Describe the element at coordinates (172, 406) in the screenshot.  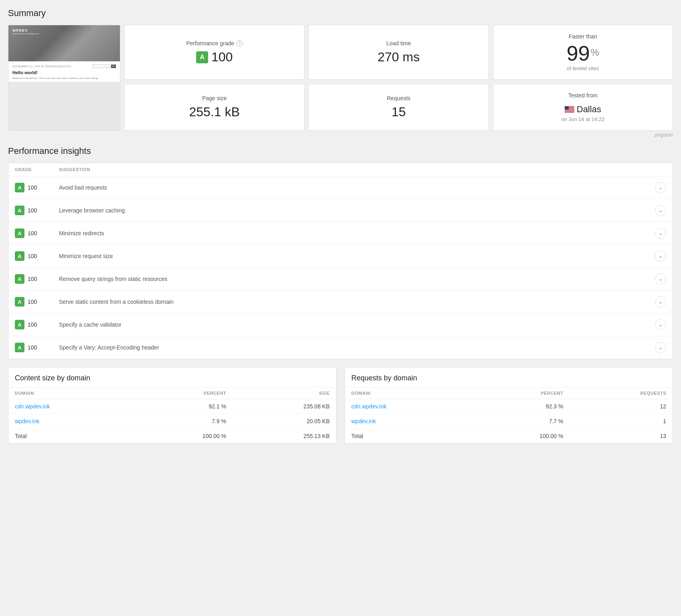
I see `content-size-section: Content size by domain DOMAIN PERCENT SI…` at that location.